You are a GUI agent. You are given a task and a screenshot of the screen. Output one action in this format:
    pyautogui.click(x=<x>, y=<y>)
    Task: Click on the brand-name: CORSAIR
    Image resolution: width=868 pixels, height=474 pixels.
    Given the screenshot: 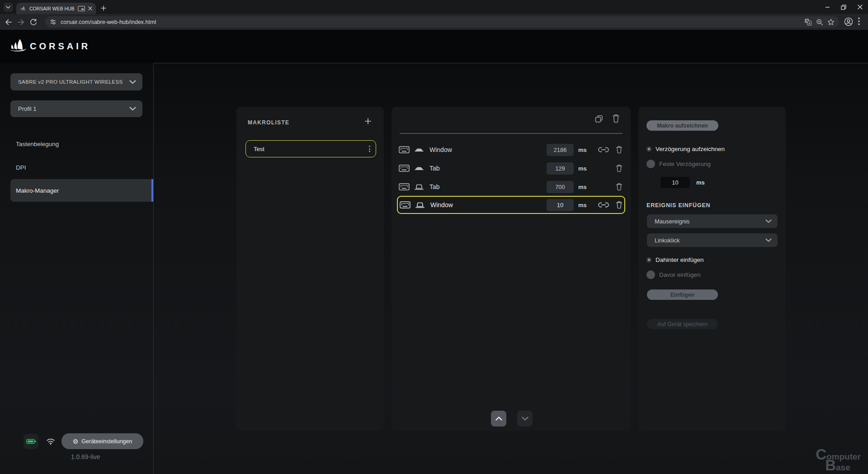 What is the action you would take?
    pyautogui.click(x=60, y=46)
    